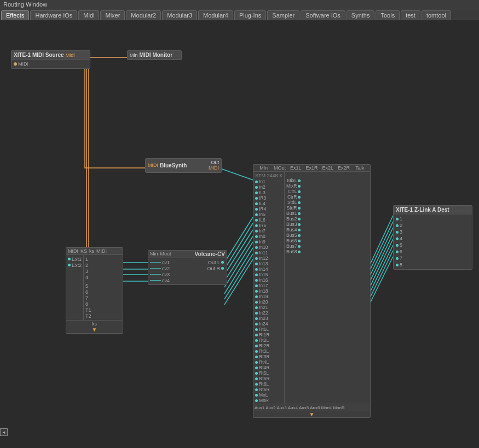  I want to click on volcano-cv2-row: cv2, so click(160, 268).